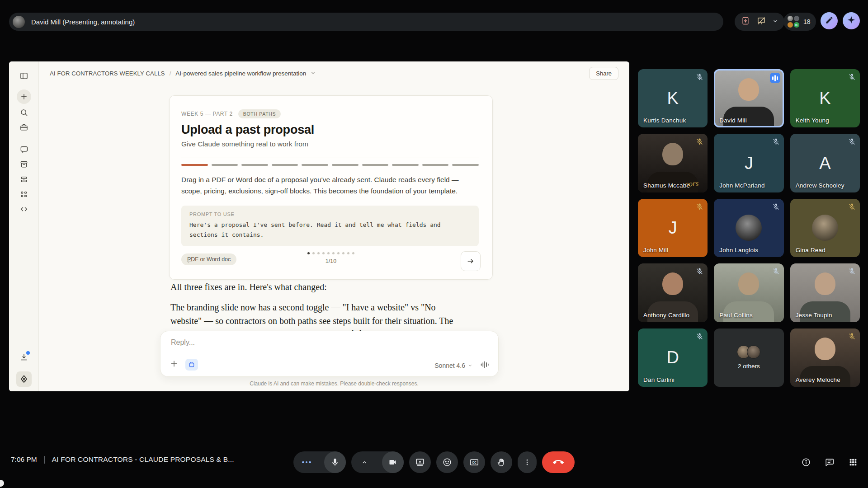  I want to click on model-selector: Sonnet 4.6, so click(453, 366).